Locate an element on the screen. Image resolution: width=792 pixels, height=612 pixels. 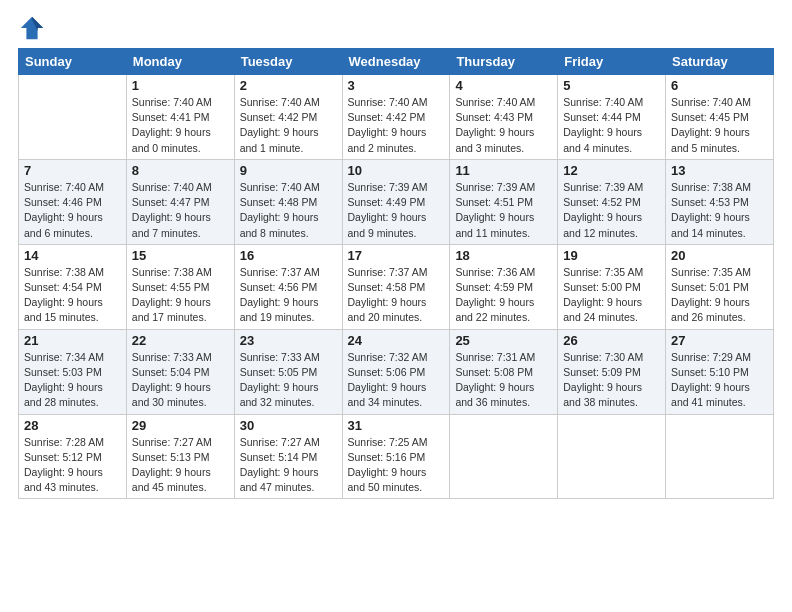
day-number: 23 is located at coordinates (288, 340).